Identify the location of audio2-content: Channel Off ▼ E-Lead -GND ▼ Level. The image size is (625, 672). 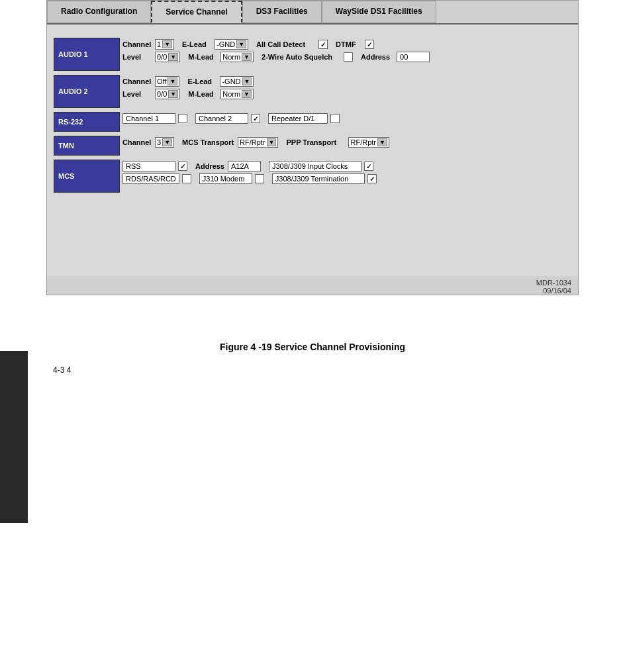
(346, 87).